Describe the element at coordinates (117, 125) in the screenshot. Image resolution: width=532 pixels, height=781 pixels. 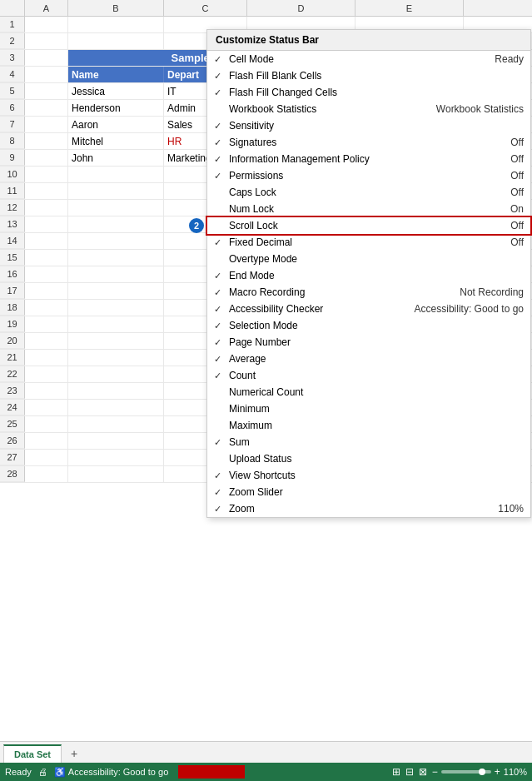
I see `cell-7b: Aaron` at that location.